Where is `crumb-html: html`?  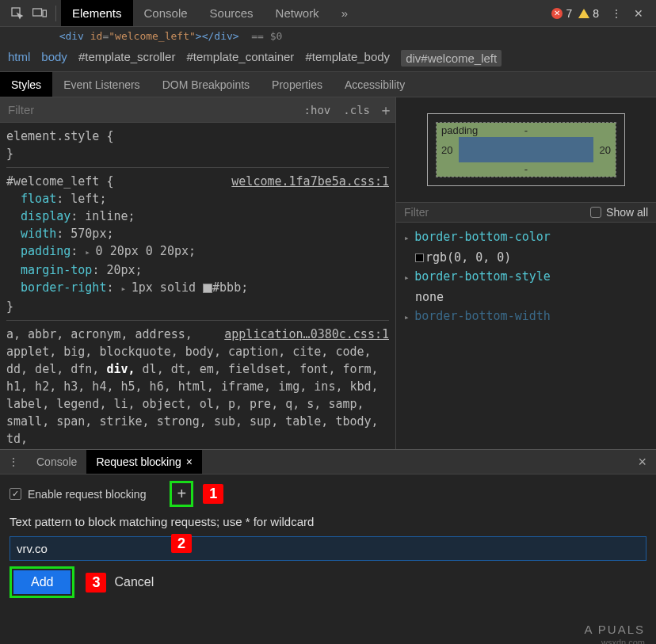 crumb-html: html is located at coordinates (19, 59).